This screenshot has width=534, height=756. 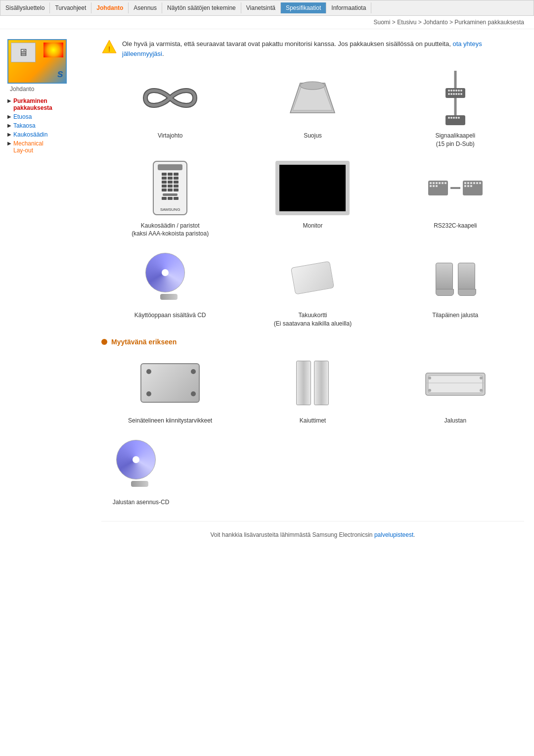 I want to click on item-image-monitor, so click(x=312, y=188).